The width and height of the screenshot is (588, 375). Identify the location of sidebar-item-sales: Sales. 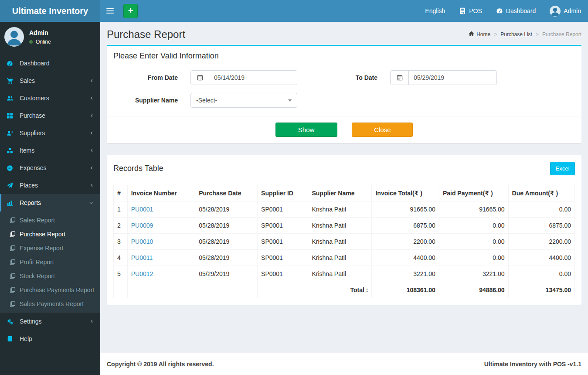
(50, 81).